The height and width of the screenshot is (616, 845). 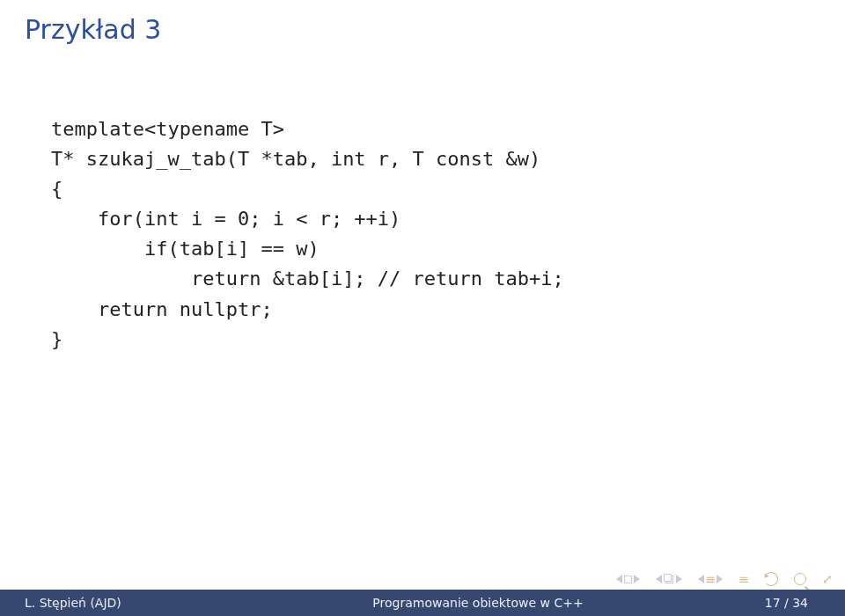 I want to click on nav-search-icon, so click(x=800, y=579).